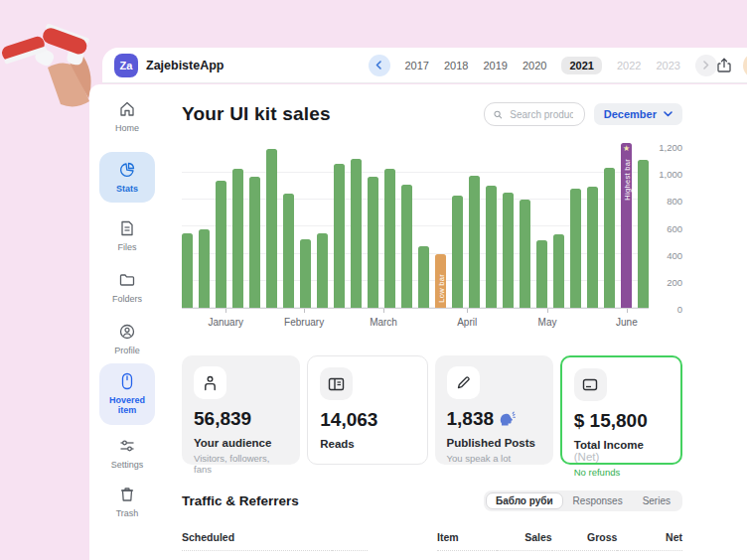 Image resolution: width=747 pixels, height=560 pixels. I want to click on year-tab-2020: 2020, so click(534, 66).